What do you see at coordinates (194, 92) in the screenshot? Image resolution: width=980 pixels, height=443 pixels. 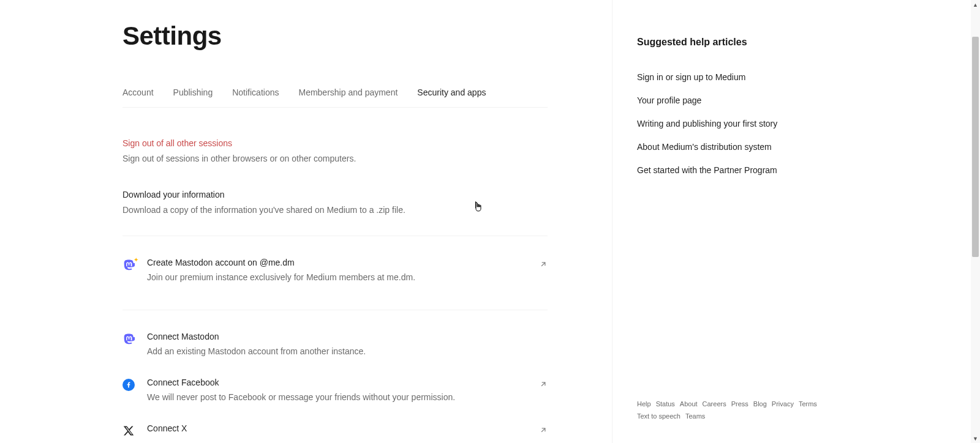 I see `tab-publishing: Publishing` at bounding box center [194, 92].